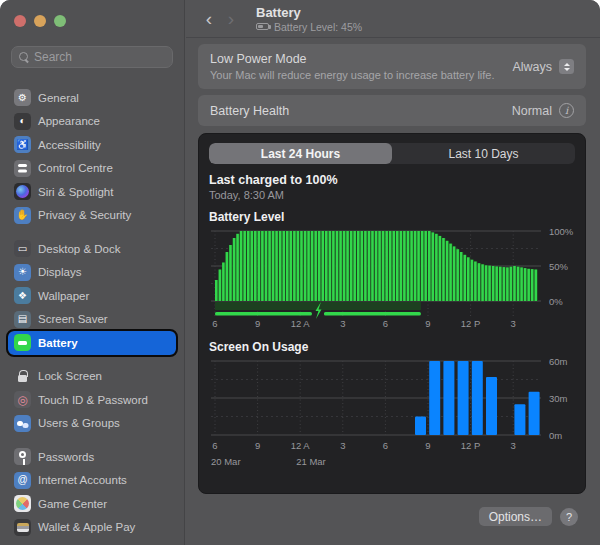 Image resolution: width=600 pixels, height=545 pixels. Describe the element at coordinates (22, 424) in the screenshot. I see `users-groups-icon` at that location.